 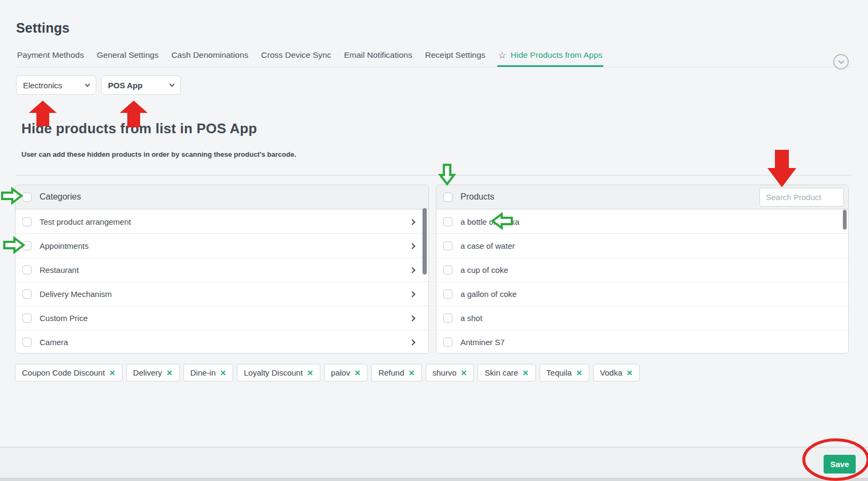 What do you see at coordinates (434, 59) in the screenshot?
I see `tabs-bar: Payment Methods General Settings Cash De…` at bounding box center [434, 59].